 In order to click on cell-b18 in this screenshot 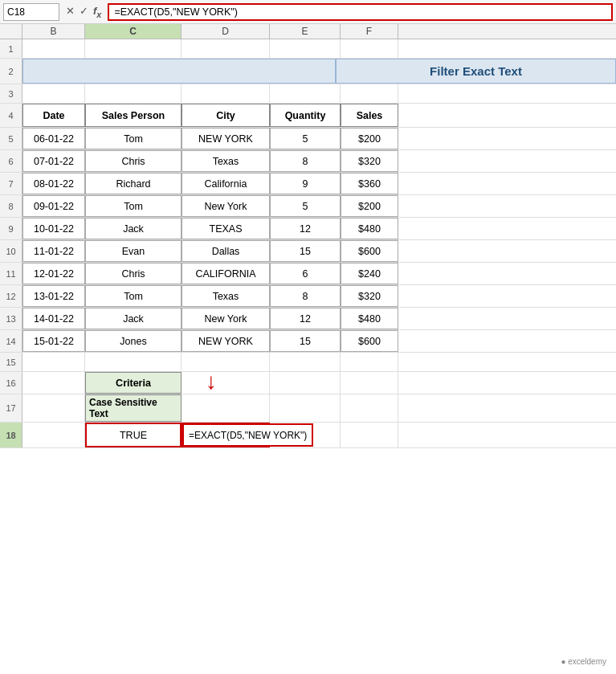, I will do `click(54, 435)`.